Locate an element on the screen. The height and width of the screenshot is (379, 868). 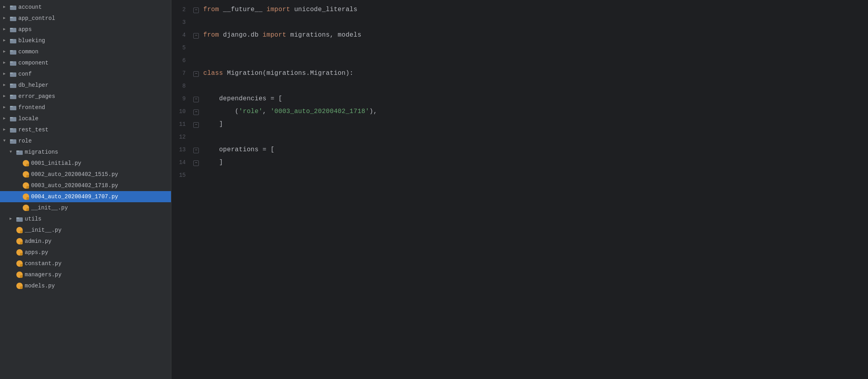
code-line-15: 15 is located at coordinates (520, 175).